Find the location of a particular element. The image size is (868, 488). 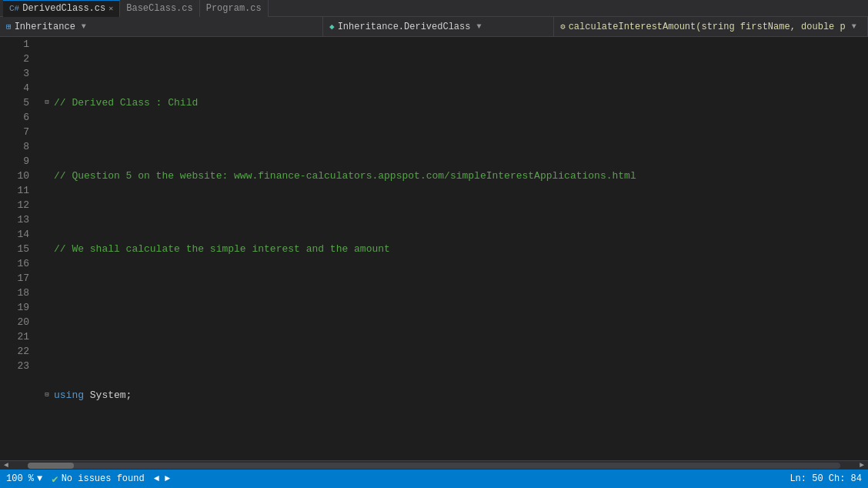

status-nav-arrows: ◄ ► is located at coordinates (162, 479).